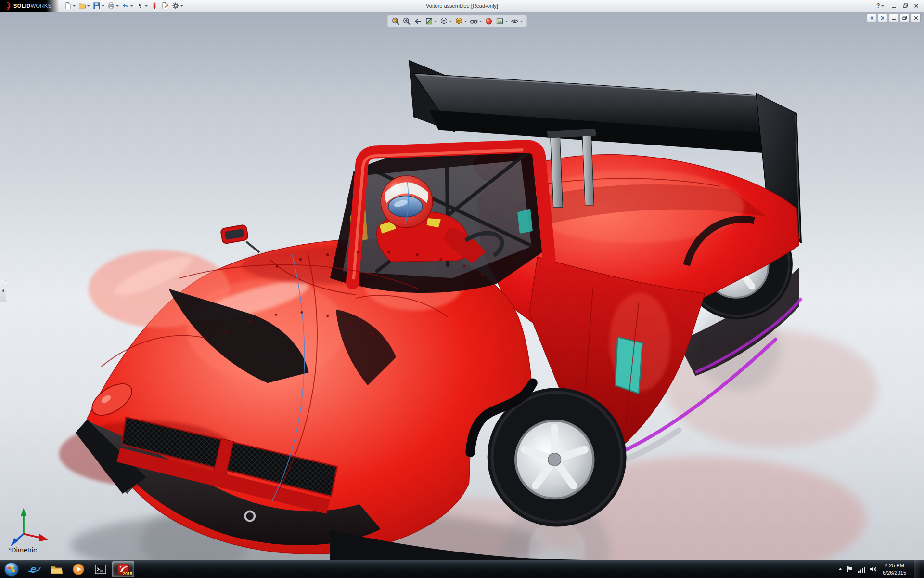  I want to click on help-glyph: ?, so click(878, 6).